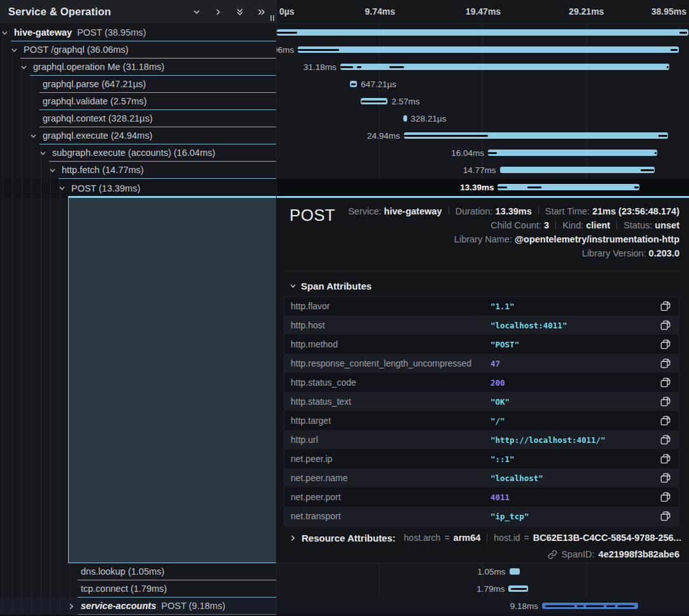  What do you see at coordinates (571, 459) in the screenshot?
I see `attribute-value: "::1"` at bounding box center [571, 459].